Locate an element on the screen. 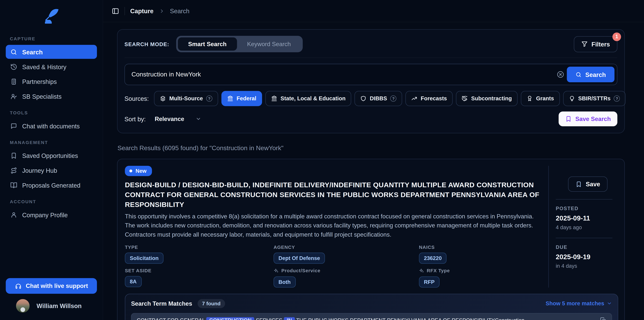 Image resolution: width=644 pixels, height=320 pixels. source-label: DIBBS is located at coordinates (378, 99).